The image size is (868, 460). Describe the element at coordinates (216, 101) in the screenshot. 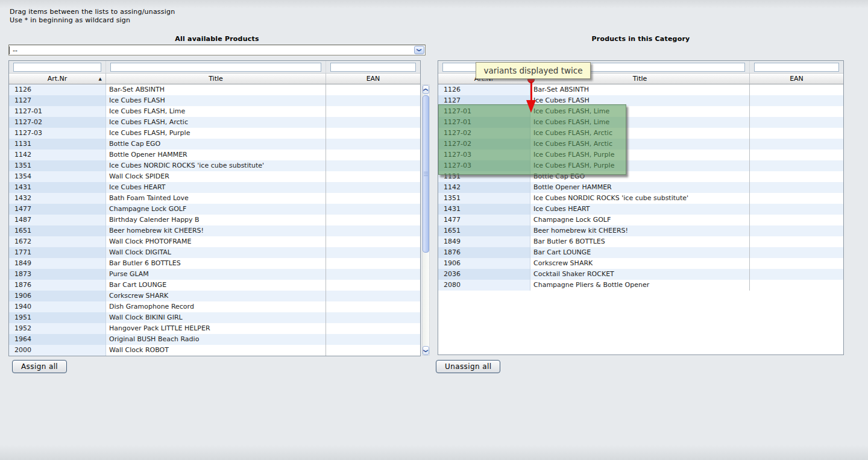

I see `title-cell: Ice Cubes FLASH` at that location.